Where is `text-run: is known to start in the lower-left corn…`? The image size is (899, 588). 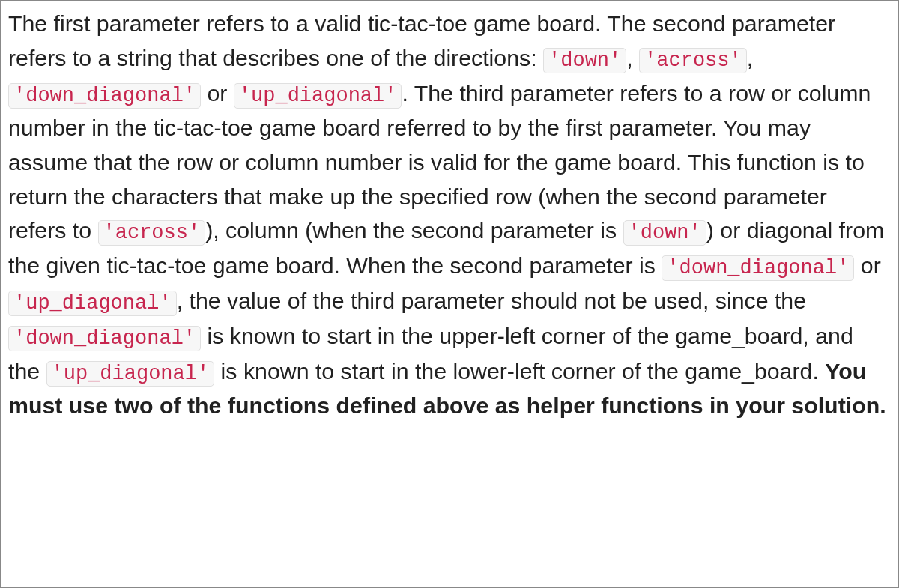
text-run: is known to start in the lower-left corn… is located at coordinates (520, 372).